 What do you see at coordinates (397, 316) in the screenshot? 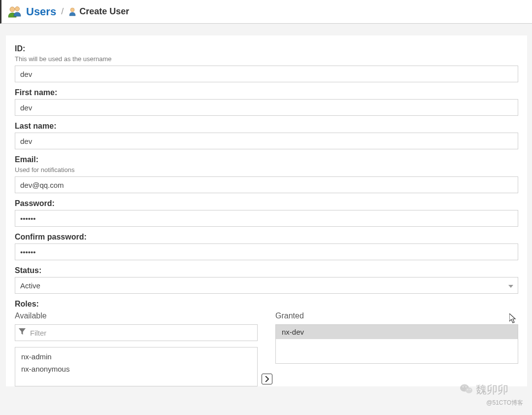
I see `roles-granted-label: Granted` at bounding box center [397, 316].